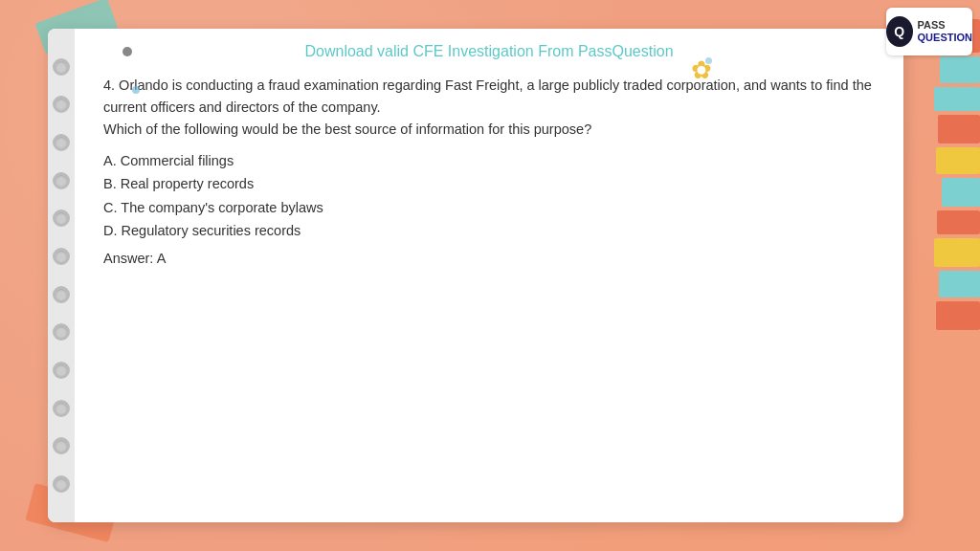  I want to click on header-row: Download valid CFE Investigation From Pa…, so click(489, 52).